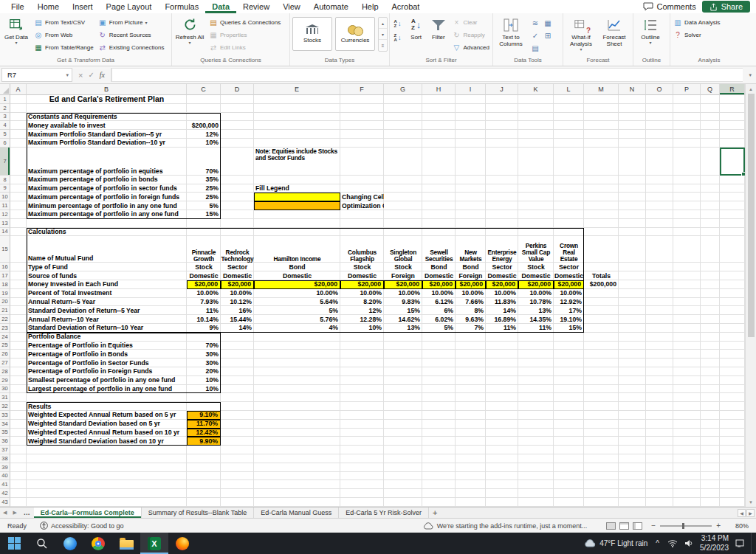 The image size is (756, 554). Describe the element at coordinates (5, 311) in the screenshot. I see `row-header-21: 21` at that location.